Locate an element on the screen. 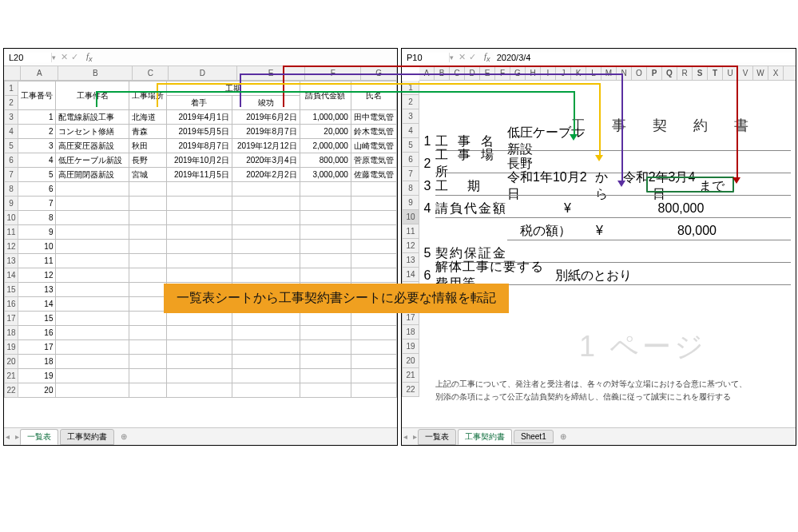 The image size is (798, 532). tab-sheet1: Sheet1 is located at coordinates (534, 436).